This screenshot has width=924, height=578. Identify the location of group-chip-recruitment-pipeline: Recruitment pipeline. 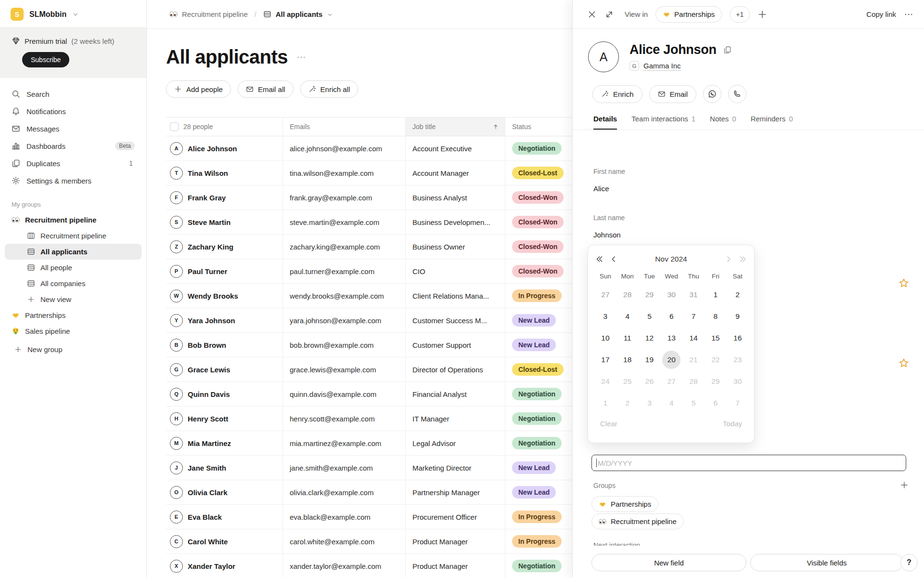
(638, 521).